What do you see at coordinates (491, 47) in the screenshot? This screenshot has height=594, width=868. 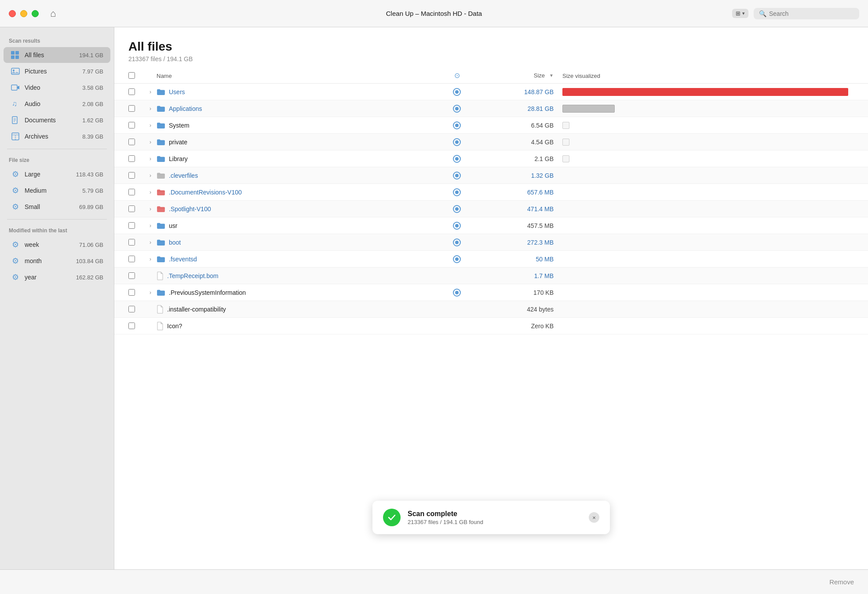 I see `page-title: All files` at bounding box center [491, 47].